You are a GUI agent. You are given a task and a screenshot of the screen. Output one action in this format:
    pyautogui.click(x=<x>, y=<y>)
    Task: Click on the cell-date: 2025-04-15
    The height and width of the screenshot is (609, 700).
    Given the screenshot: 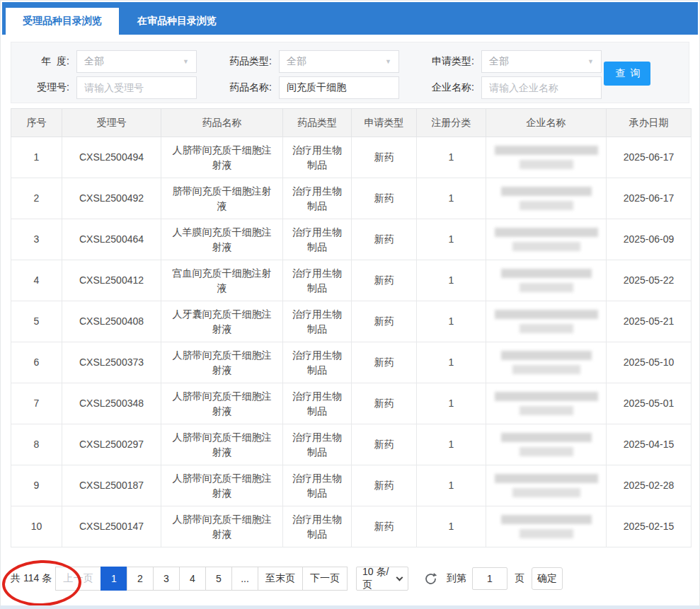 What is the action you would take?
    pyautogui.click(x=649, y=445)
    